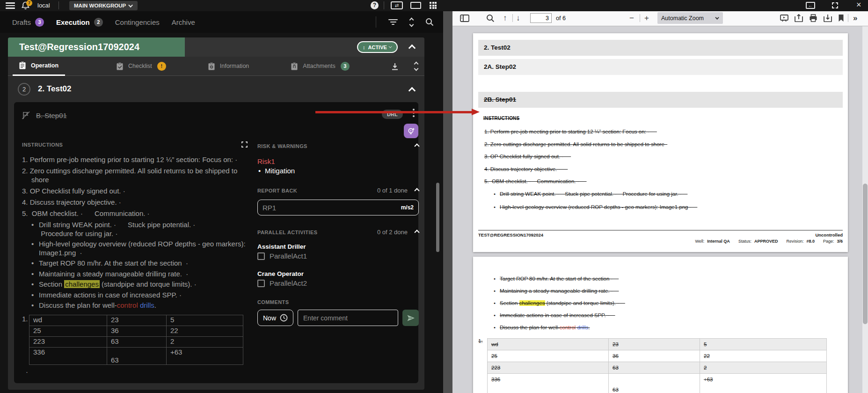  What do you see at coordinates (859, 5) in the screenshot?
I see `close-icon: ×` at bounding box center [859, 5].